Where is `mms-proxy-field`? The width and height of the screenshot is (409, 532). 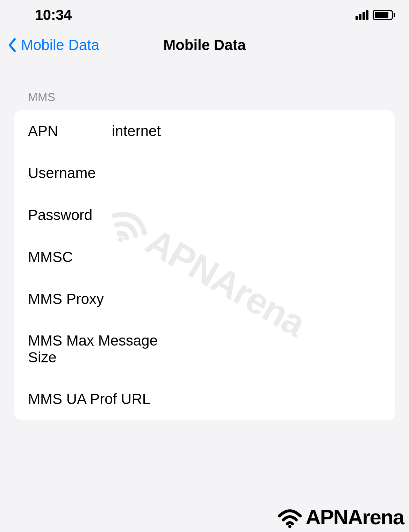 mms-proxy-field is located at coordinates (246, 299).